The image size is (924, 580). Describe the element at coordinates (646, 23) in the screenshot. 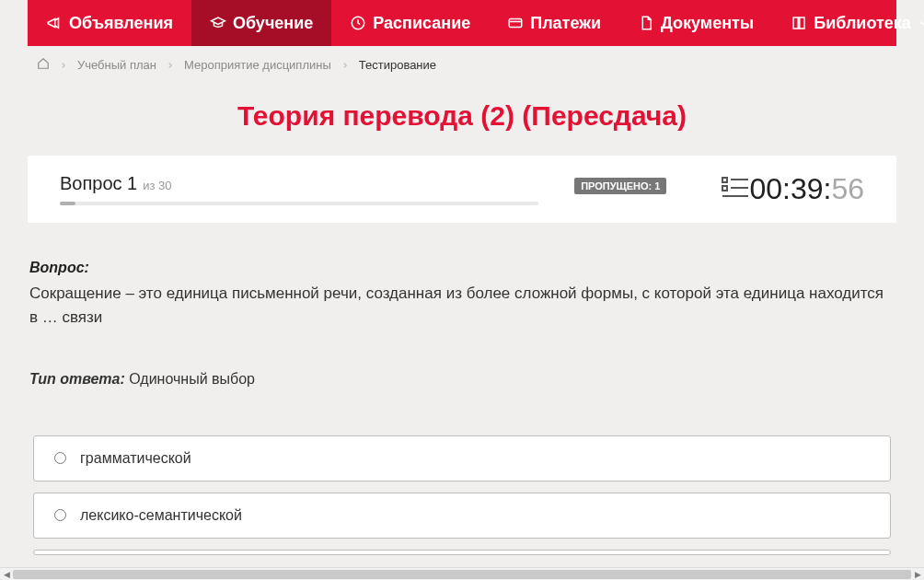

I see `document-icon` at that location.